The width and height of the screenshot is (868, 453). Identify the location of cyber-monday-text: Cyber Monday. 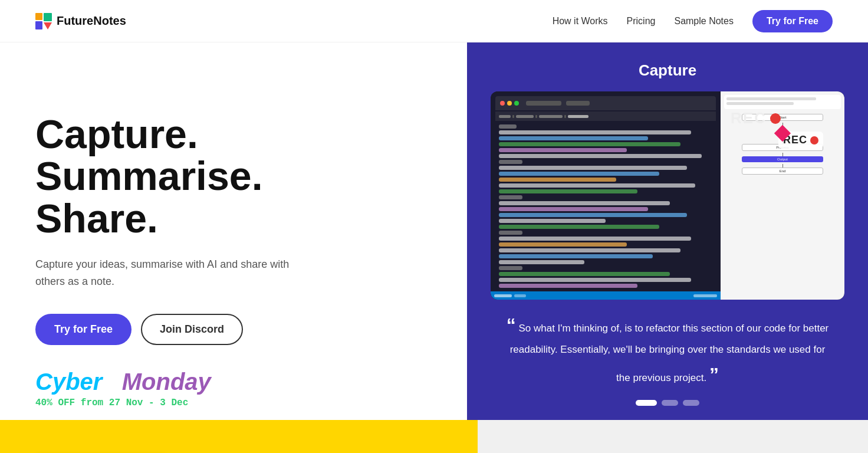
(236, 382).